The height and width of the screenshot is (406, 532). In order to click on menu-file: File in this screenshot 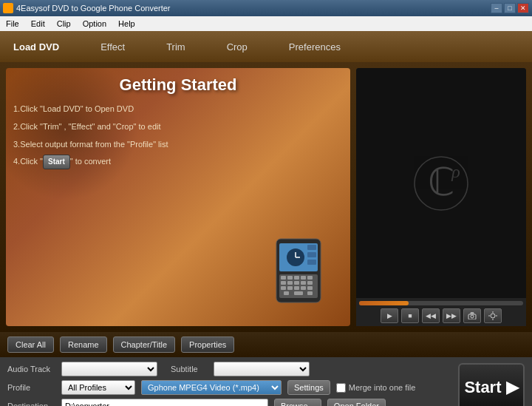, I will do `click(13, 24)`.